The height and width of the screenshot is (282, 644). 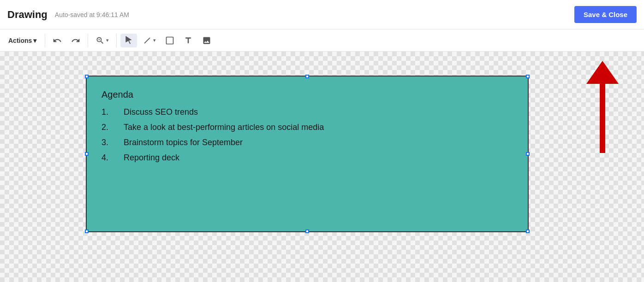 I want to click on handle-right-middle, so click(x=528, y=154).